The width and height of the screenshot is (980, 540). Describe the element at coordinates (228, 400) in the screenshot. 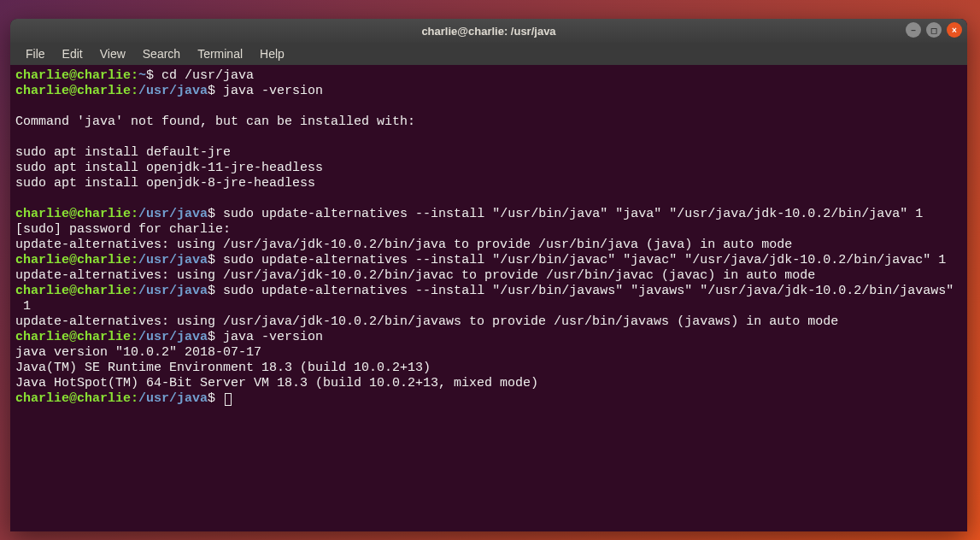

I see `cursor-icon` at that location.